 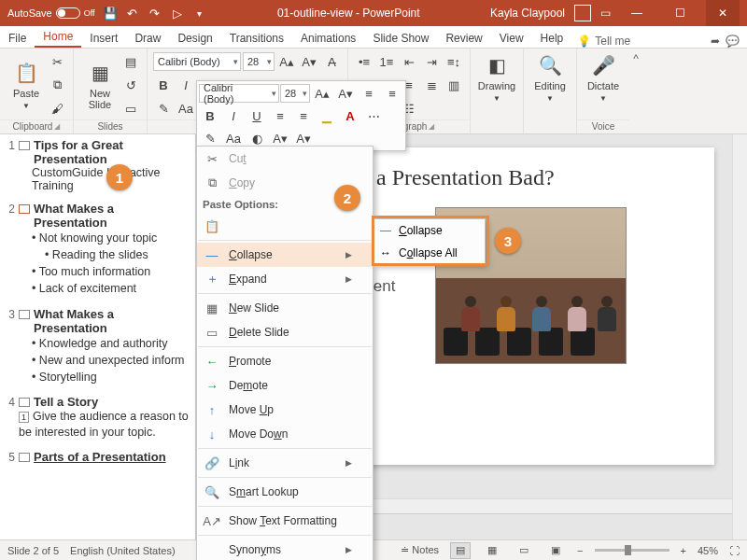 What do you see at coordinates (715, 41) in the screenshot?
I see `share-icon: ➦` at bounding box center [715, 41].